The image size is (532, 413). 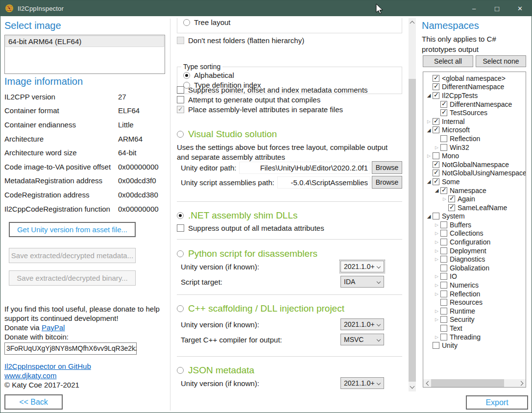 What do you see at coordinates (180, 254) in the screenshot?
I see `python-script-radio` at bounding box center [180, 254].